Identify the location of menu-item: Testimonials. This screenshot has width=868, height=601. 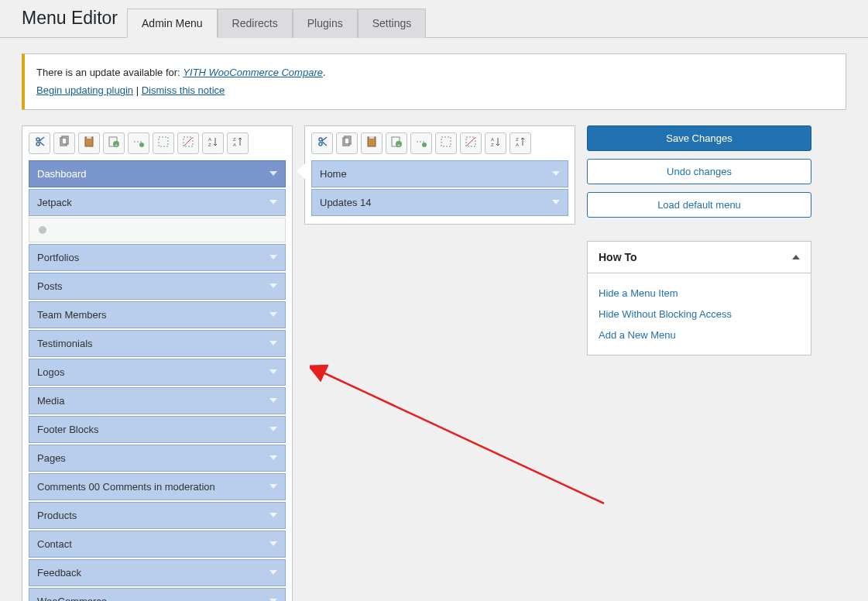
(157, 344).